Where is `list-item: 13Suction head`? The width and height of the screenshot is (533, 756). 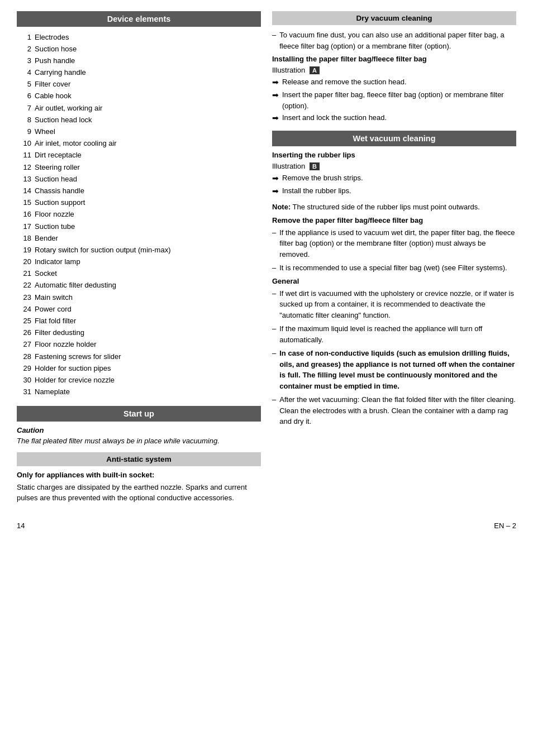 list-item: 13Suction head is located at coordinates (139, 179).